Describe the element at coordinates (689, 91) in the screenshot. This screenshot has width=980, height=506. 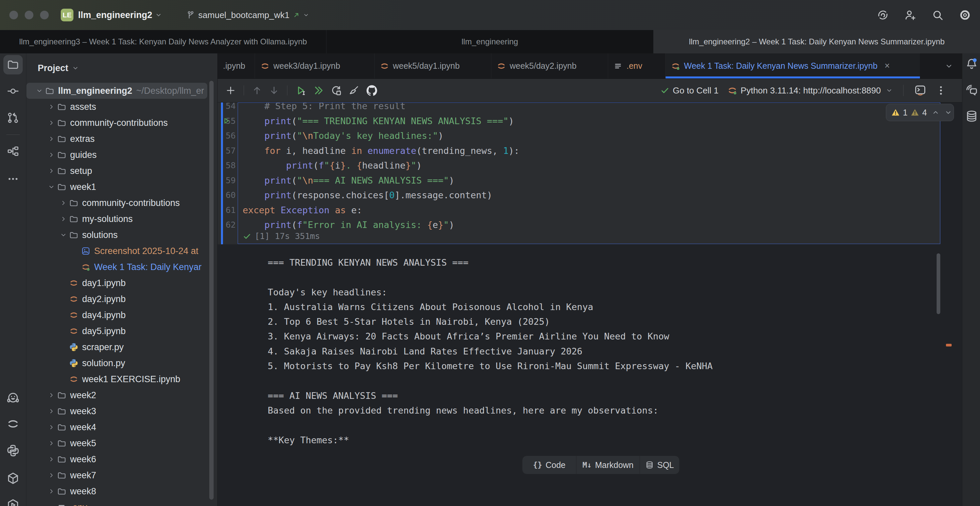
I see `go-to-cell-button: Go to Cell 1` at that location.